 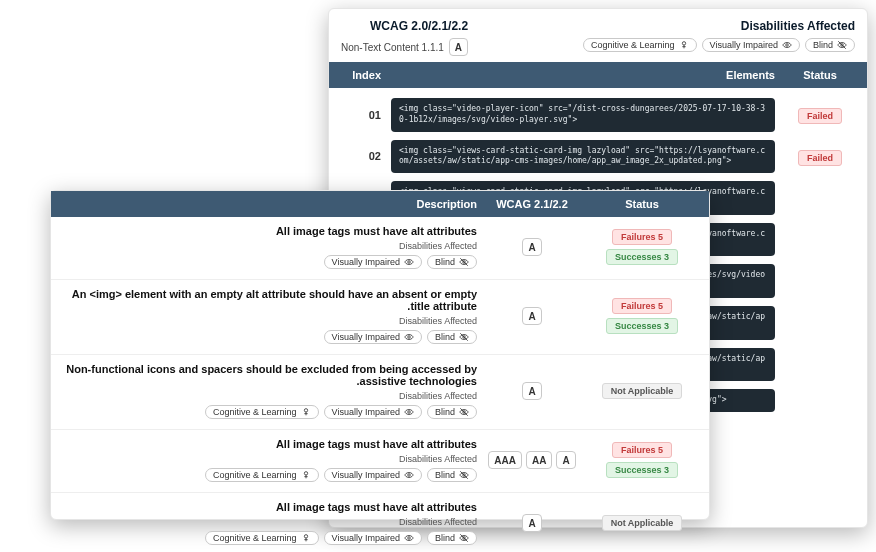 What do you see at coordinates (598, 115) in the screenshot?
I see `table-row: Failed<img class="video-player-icon" src…` at bounding box center [598, 115].